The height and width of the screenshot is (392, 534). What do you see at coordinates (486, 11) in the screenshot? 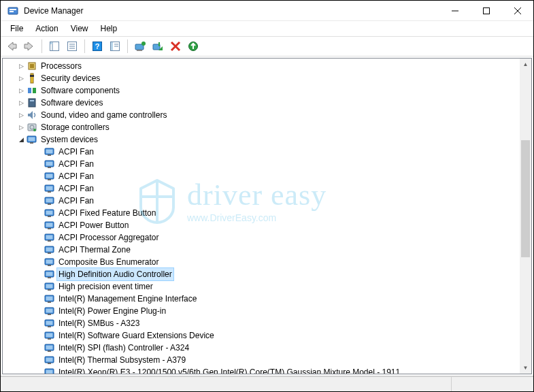
I see `maximize-button` at bounding box center [486, 11].